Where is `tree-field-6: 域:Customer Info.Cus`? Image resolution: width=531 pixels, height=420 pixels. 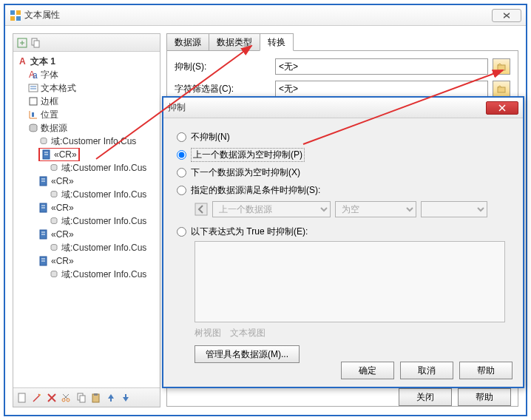
tree-field-6: 域:Customer Info.Cus is located at coordinates (87, 274).